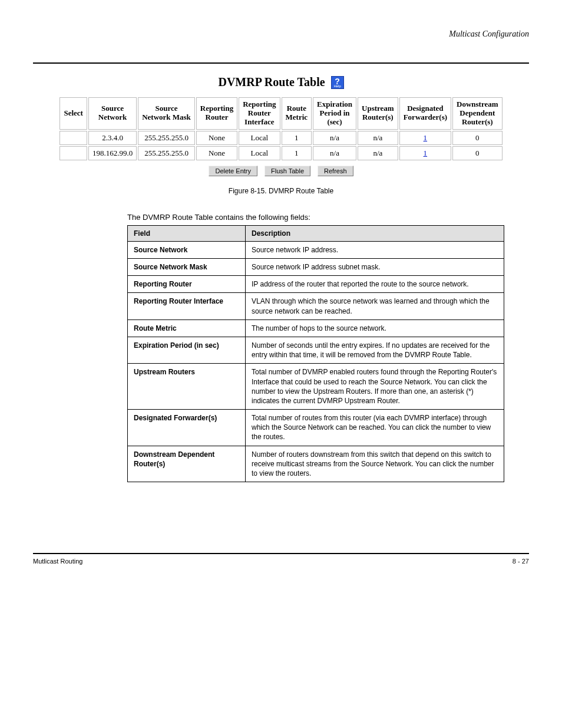 This screenshot has height=728, width=562. I want to click on delete-entry-button: Delete Entry, so click(233, 171).